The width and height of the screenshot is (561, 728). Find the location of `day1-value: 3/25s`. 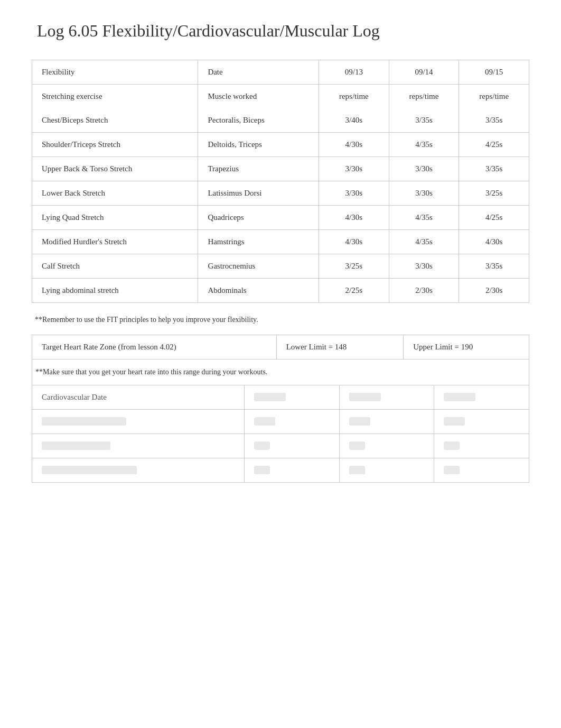

day1-value: 3/25s is located at coordinates (354, 266).